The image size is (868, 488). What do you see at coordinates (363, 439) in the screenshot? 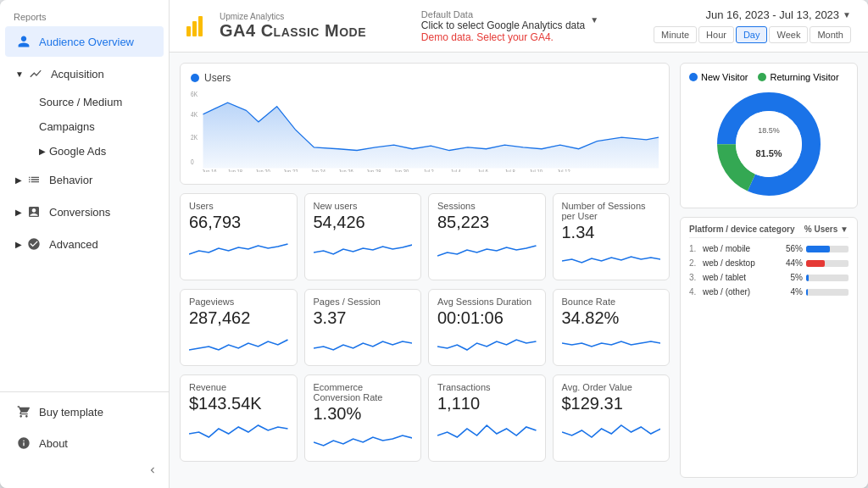
I see `sparkline-conversion-rate` at bounding box center [363, 439].